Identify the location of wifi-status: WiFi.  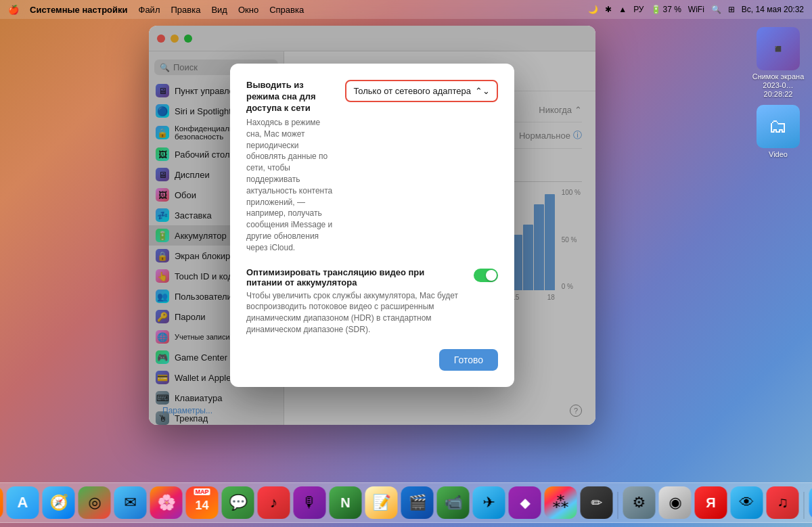
(696, 9).